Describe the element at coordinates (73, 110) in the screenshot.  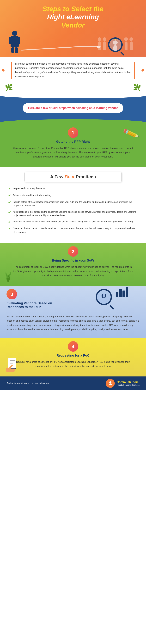
I see `crucial-steps-content: Here are a few crucial steps when select…` at that location.